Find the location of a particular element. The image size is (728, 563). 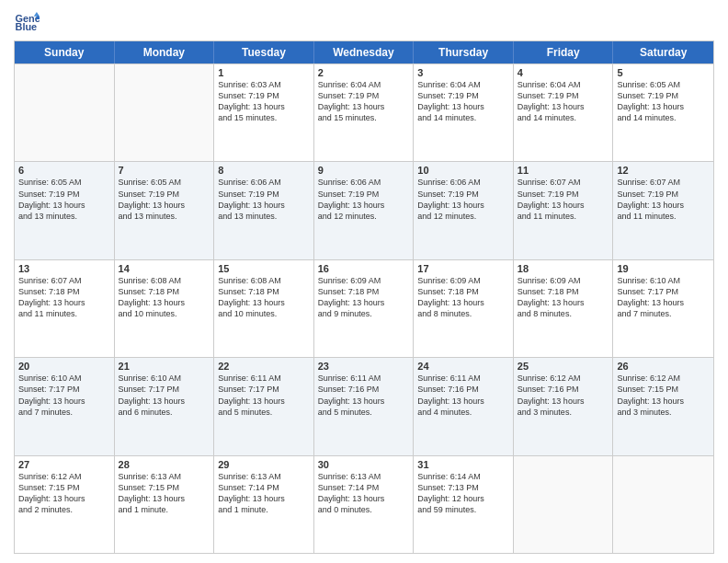

header-cell-monday: Monday is located at coordinates (165, 52).